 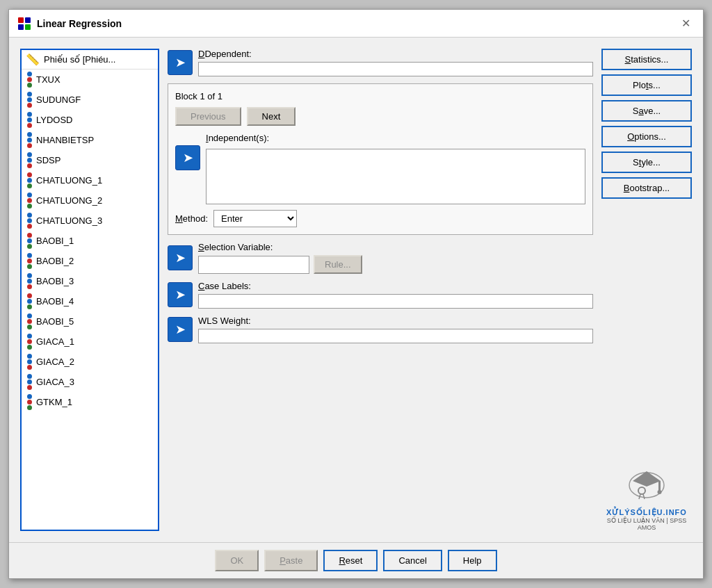 What do you see at coordinates (647, 60) in the screenshot?
I see `statistics-button: Statistics...` at bounding box center [647, 60].